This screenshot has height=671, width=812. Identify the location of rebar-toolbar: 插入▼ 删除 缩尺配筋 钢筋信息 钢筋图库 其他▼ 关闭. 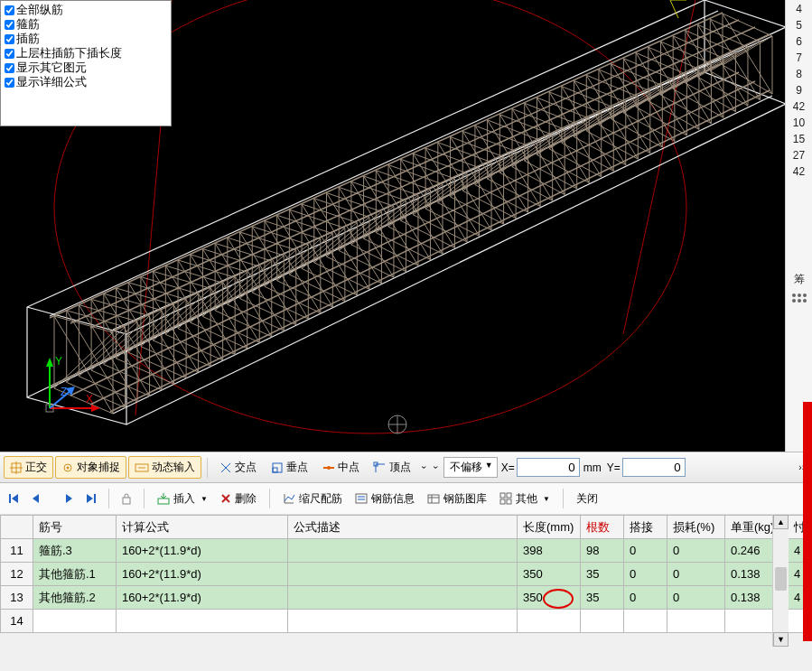
(406, 499).